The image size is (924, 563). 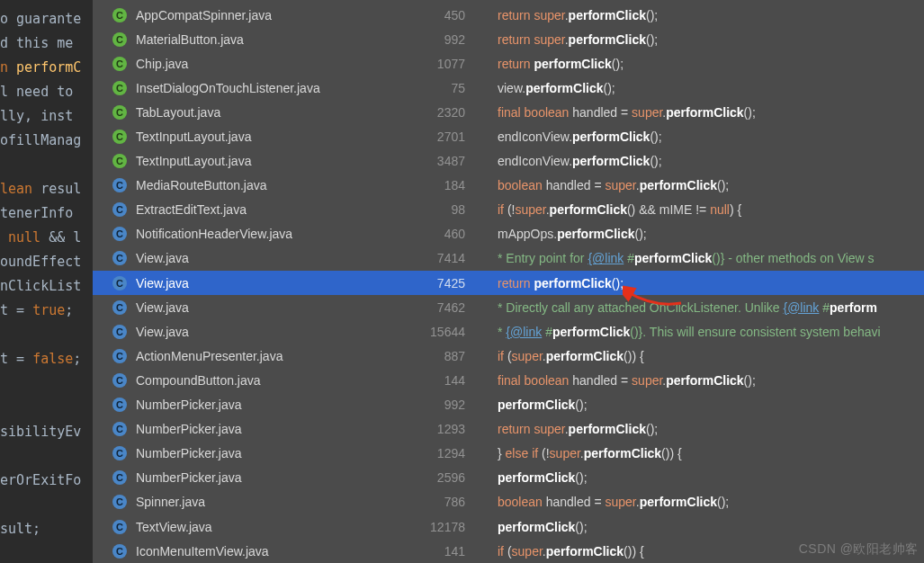 What do you see at coordinates (47, 360) in the screenshot?
I see `editor-line: t = false;` at bounding box center [47, 360].